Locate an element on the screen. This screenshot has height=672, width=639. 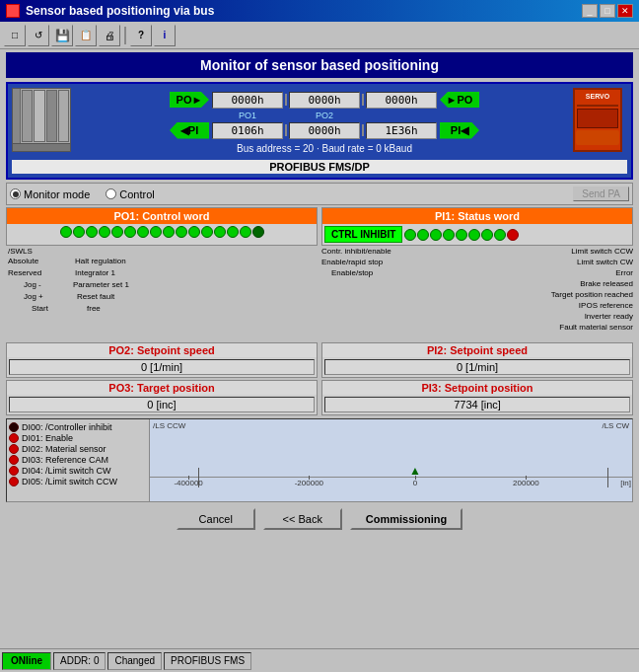
label-reserved: Reserved is located at coordinates (25, 272).